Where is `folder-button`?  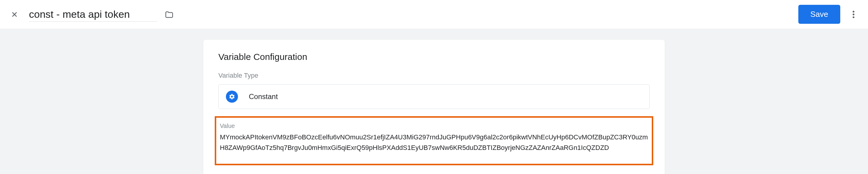 folder-button is located at coordinates (169, 14).